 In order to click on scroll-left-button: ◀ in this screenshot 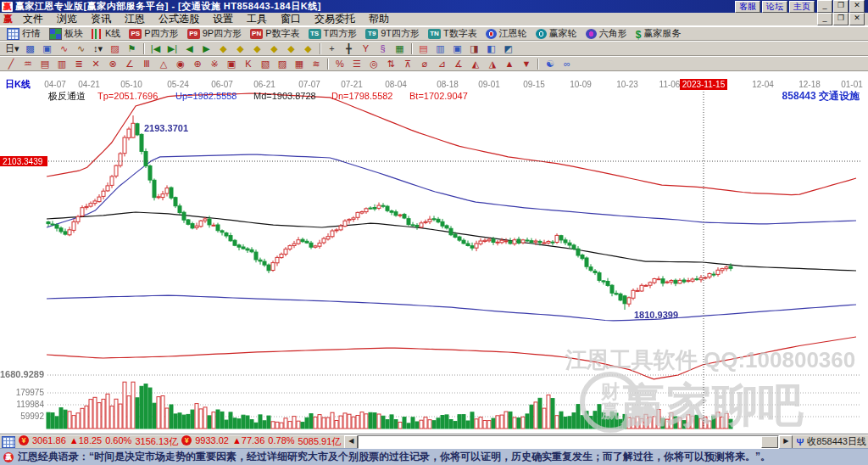, I will do `click(351, 442)`.